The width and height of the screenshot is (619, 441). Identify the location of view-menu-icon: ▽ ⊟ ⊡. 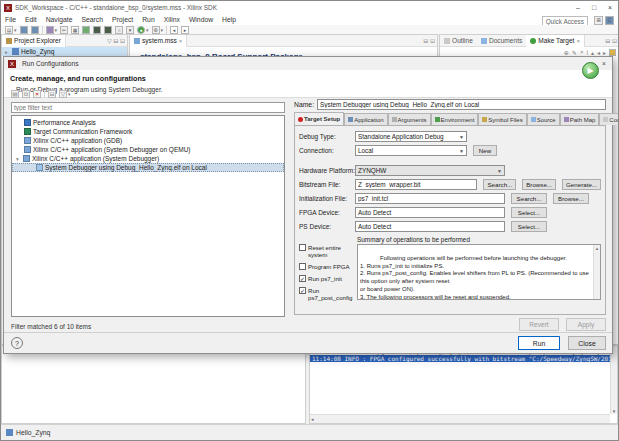
(116, 40).